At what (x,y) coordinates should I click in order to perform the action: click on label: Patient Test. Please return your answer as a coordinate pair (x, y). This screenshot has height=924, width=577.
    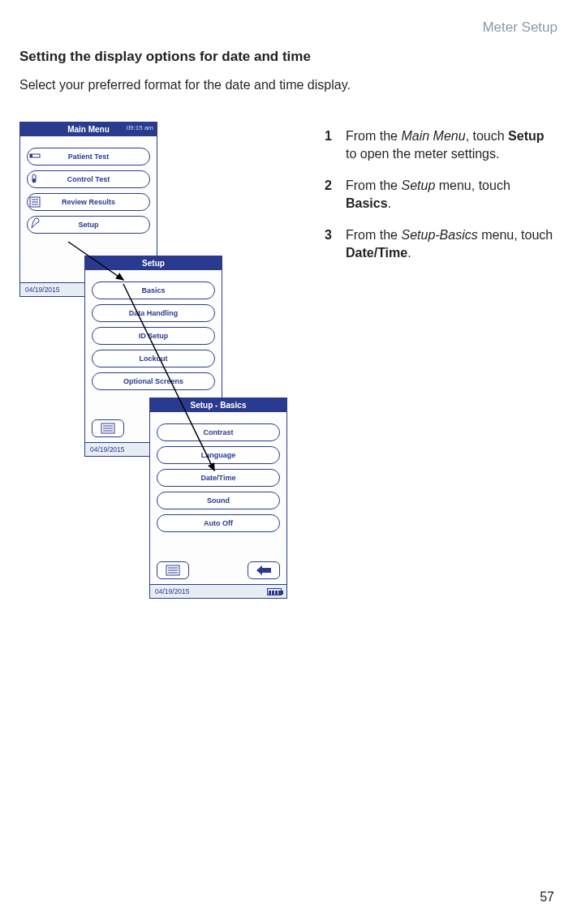
    Looking at the image, I should click on (88, 157).